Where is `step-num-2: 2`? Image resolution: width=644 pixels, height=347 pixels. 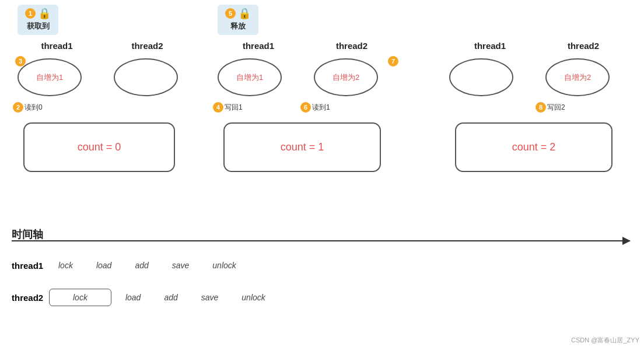
step-num-2: 2 is located at coordinates (18, 107).